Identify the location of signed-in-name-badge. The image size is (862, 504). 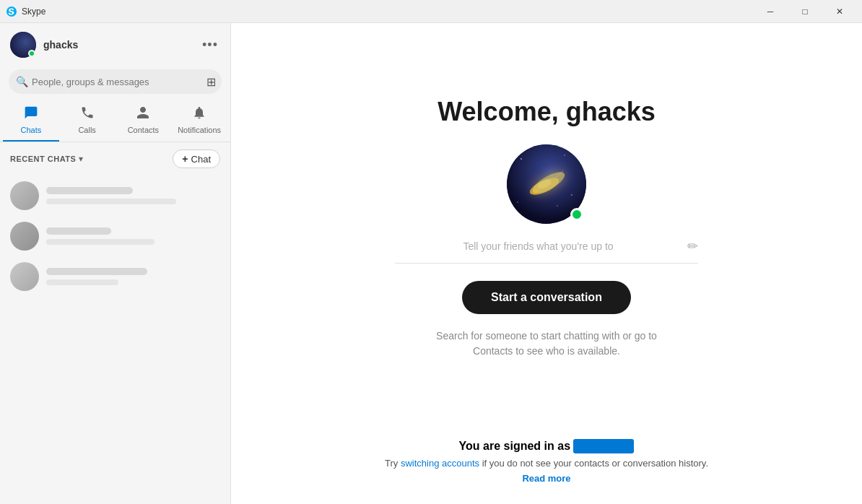
(604, 446).